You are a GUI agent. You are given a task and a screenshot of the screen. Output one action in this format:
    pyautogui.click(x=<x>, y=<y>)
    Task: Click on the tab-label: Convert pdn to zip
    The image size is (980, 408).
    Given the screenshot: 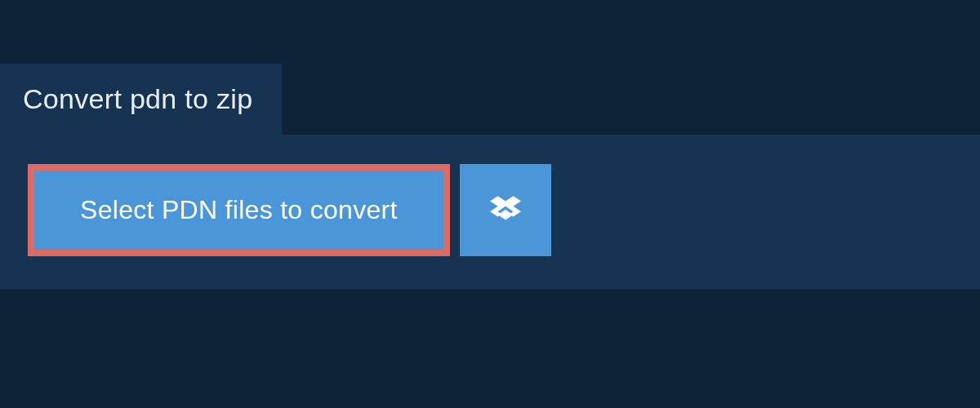 What is the action you would take?
    pyautogui.click(x=137, y=99)
    